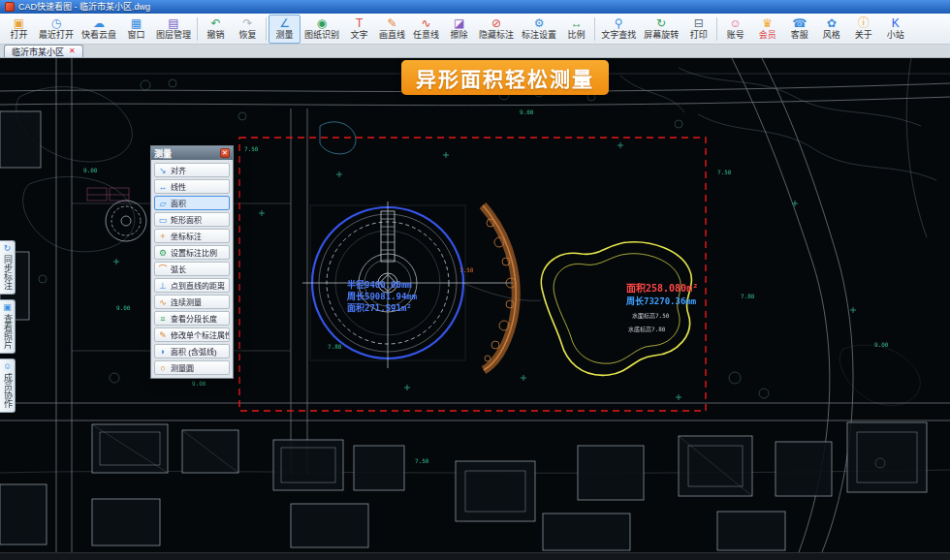 The height and width of the screenshot is (560, 950). What do you see at coordinates (192, 269) in the screenshot?
I see `measure-item-arc-length: ⌒弧长` at bounding box center [192, 269].